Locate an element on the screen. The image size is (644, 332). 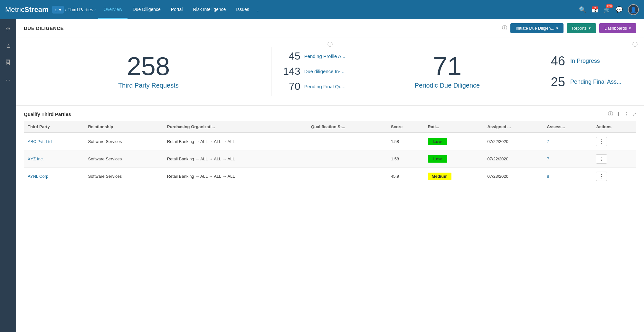
nav-risk-intelligence: Risk Intelligence is located at coordinates (209, 10).